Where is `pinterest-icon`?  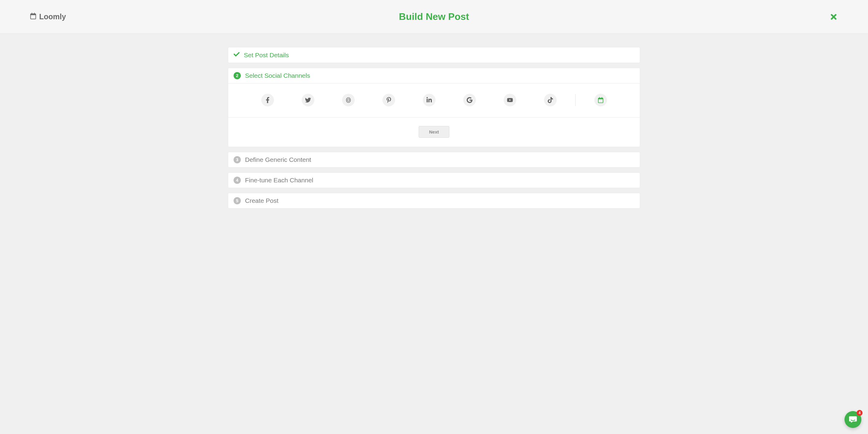
pinterest-icon is located at coordinates (389, 100).